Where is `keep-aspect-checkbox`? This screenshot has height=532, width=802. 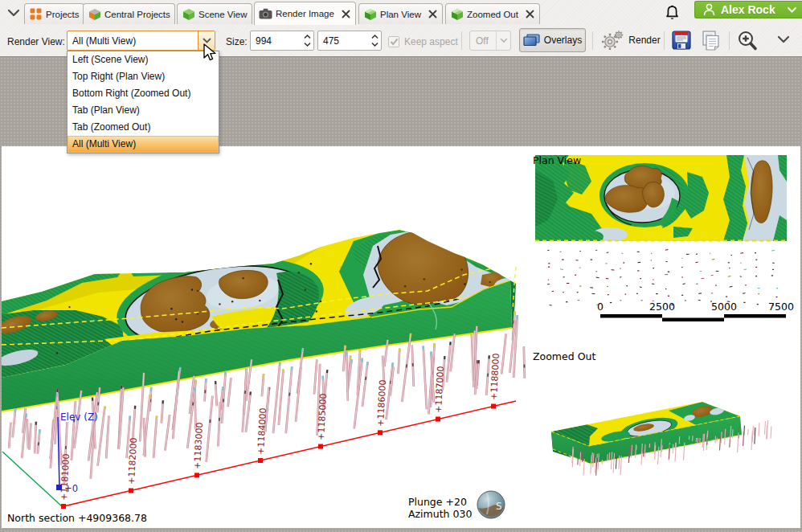
keep-aspect-checkbox is located at coordinates (394, 42).